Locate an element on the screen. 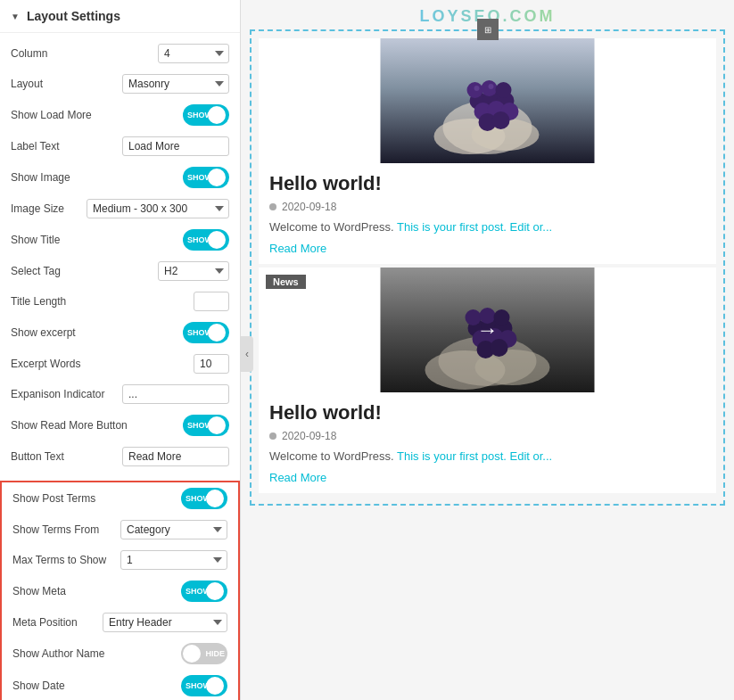  show-post-terms-control: SHOW is located at coordinates (204, 498).